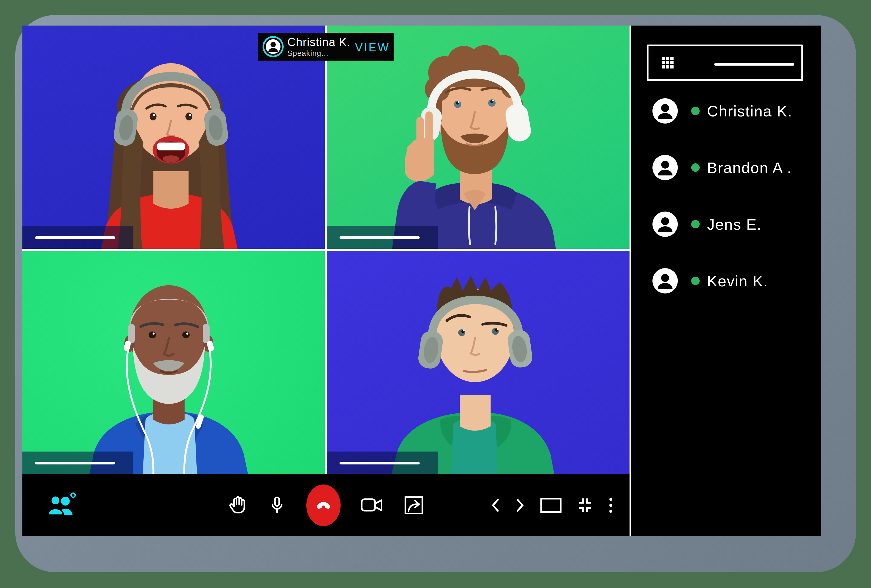 The height and width of the screenshot is (588, 871). I want to click on end-call-icon, so click(323, 505).